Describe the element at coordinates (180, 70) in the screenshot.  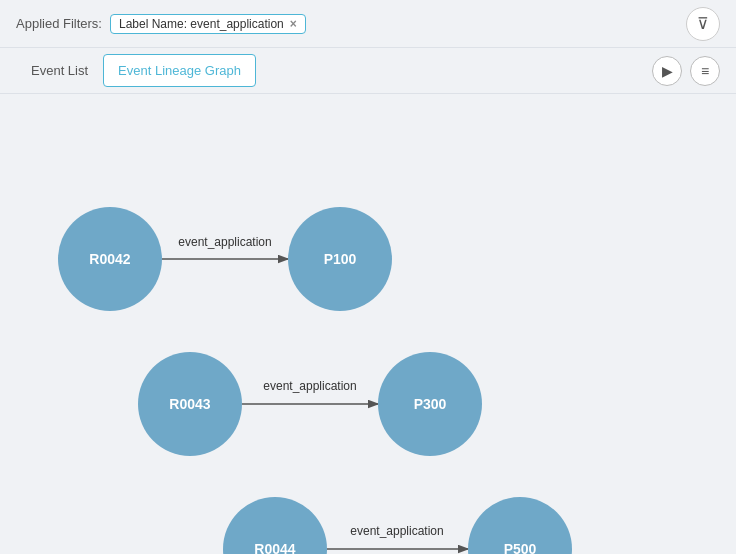
I see `tab-event-lineage: Event Lineage Graph` at that location.